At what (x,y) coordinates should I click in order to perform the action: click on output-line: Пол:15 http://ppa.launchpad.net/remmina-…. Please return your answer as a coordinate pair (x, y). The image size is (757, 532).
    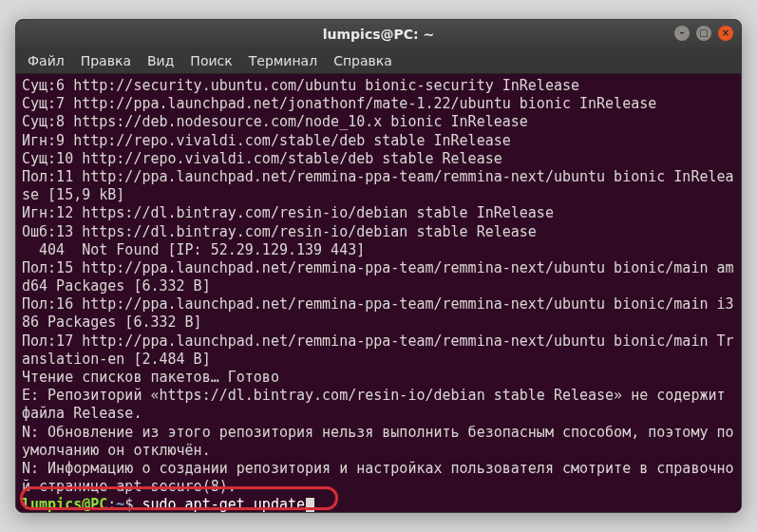
    Looking at the image, I should click on (378, 277).